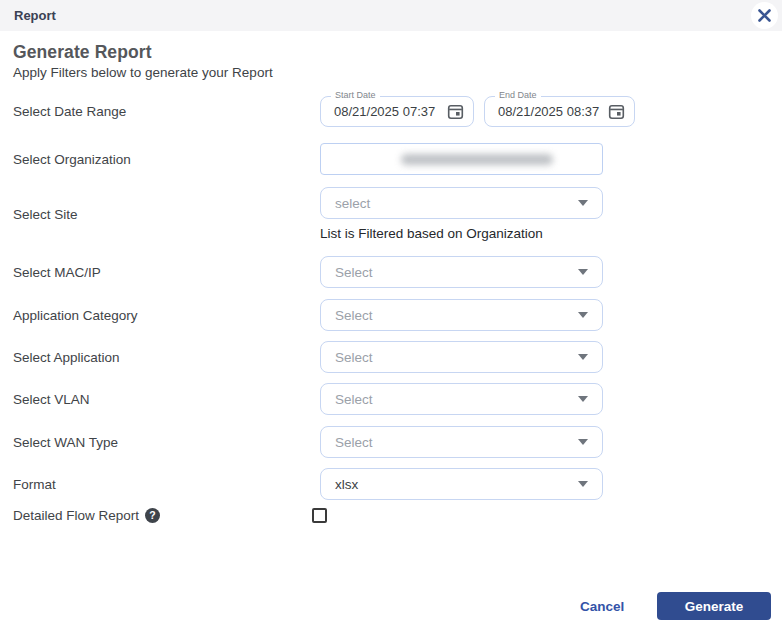  Describe the element at coordinates (308, 214) in the screenshot. I see `row-site: Select Site select List is Filtered base…` at that location.